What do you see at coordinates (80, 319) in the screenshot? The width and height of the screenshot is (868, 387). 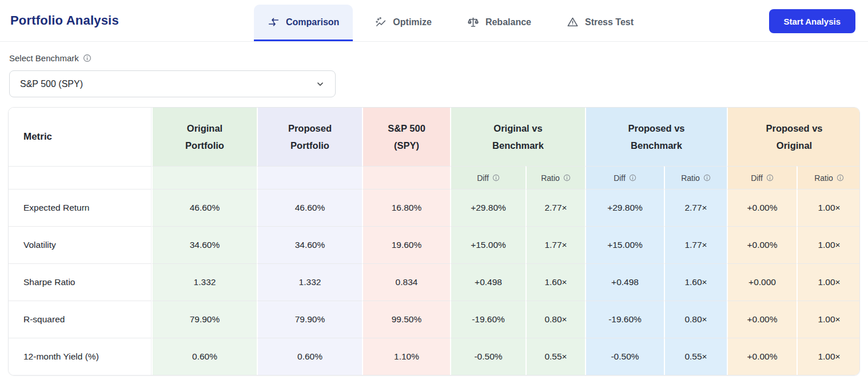 I see `metric-cell: R-squared` at bounding box center [80, 319].